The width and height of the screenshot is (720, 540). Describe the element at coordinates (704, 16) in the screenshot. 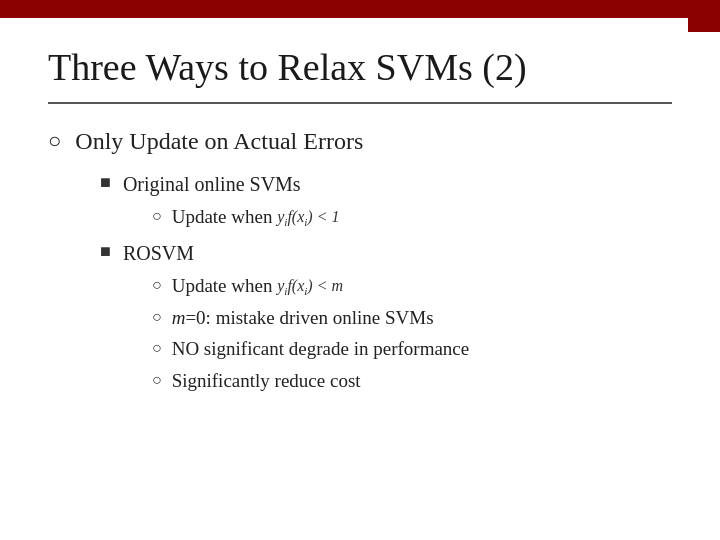

I see `corner-accent` at that location.